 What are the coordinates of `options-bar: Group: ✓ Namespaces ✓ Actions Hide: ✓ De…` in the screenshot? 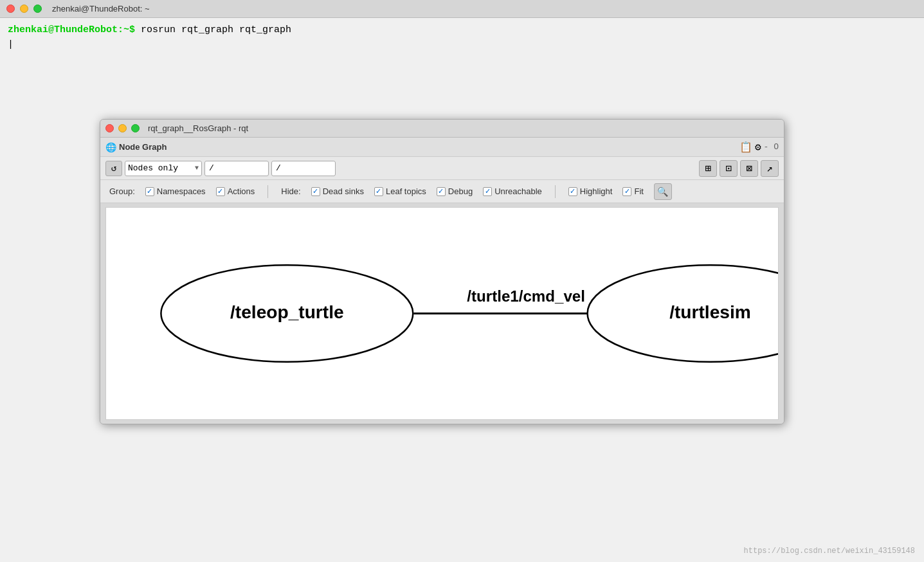 It's located at (442, 192).